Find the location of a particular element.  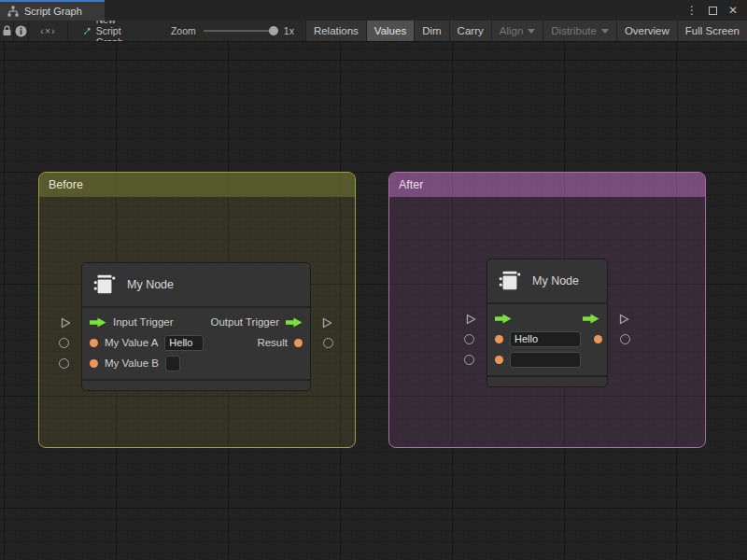

value-b-row: My Value B is located at coordinates (196, 363).